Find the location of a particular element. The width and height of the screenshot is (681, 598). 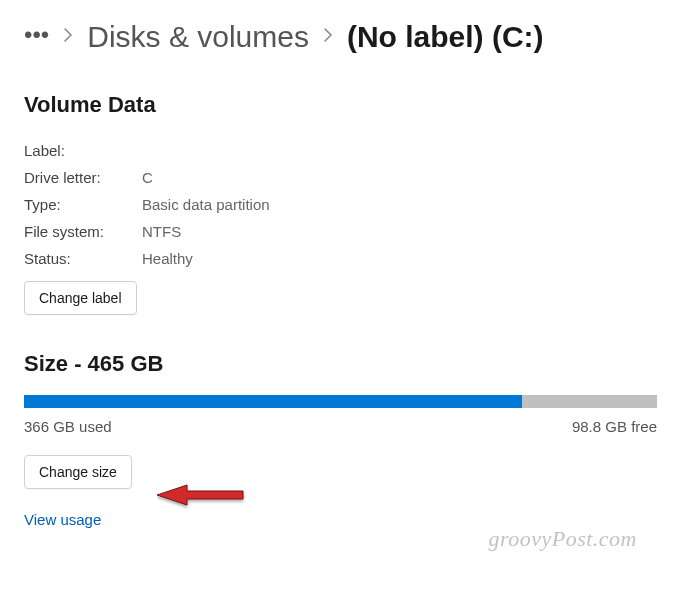

breadcrumb-current: (No label) (C:) is located at coordinates (446, 37).